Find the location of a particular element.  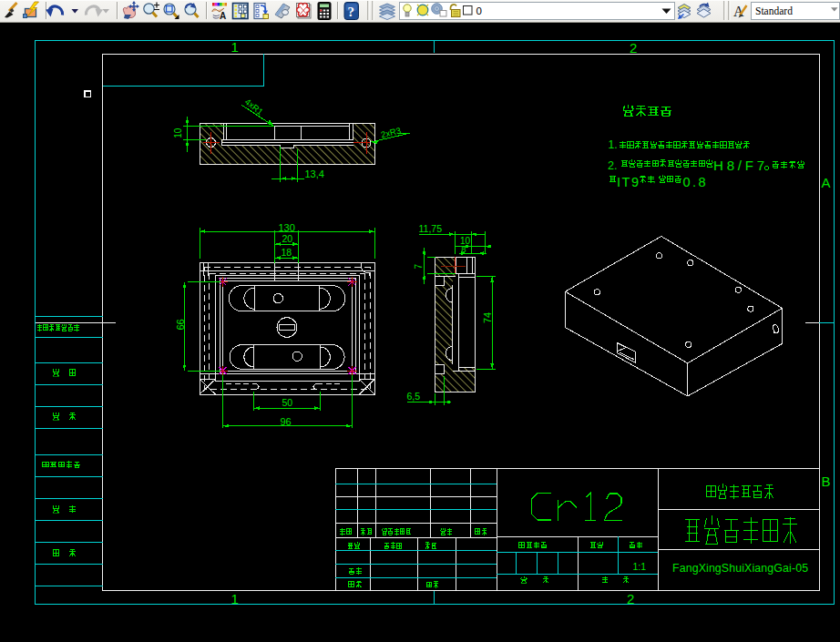

svg-text: 0 is located at coordinates (479, 11).